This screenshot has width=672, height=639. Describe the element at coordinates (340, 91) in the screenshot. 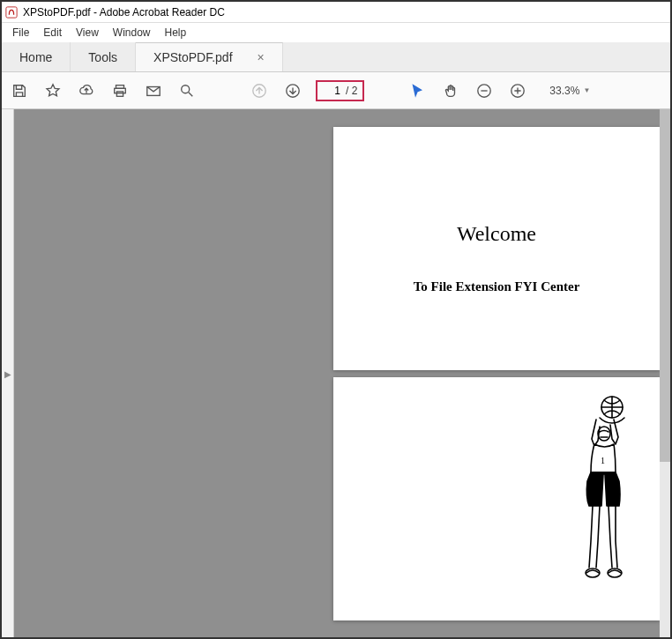

I see `page-indicator: / 2` at that location.